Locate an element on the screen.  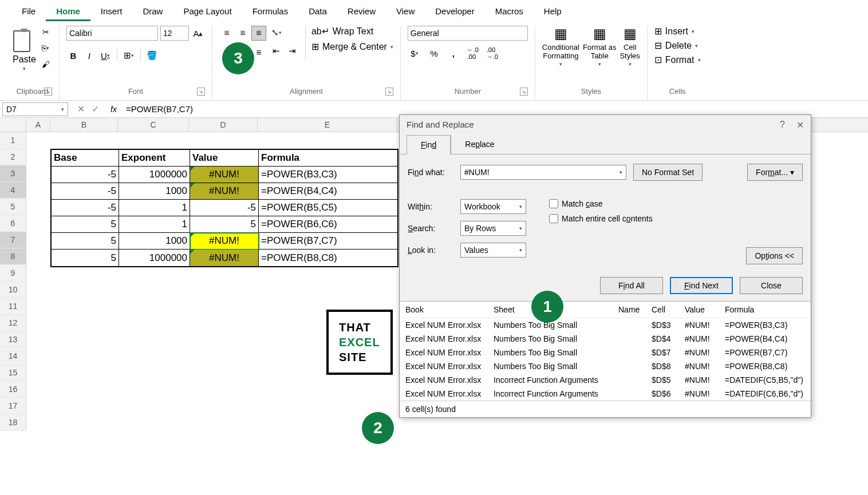
close-icon: ✕ is located at coordinates (800, 125).